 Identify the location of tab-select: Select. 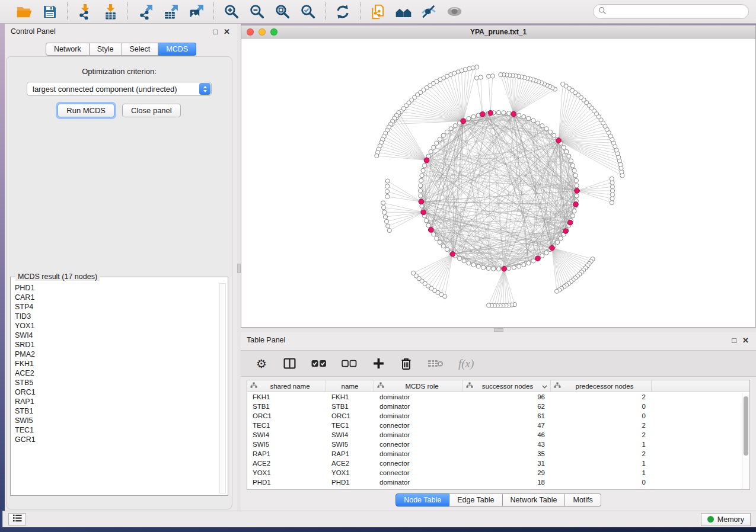
(141, 49).